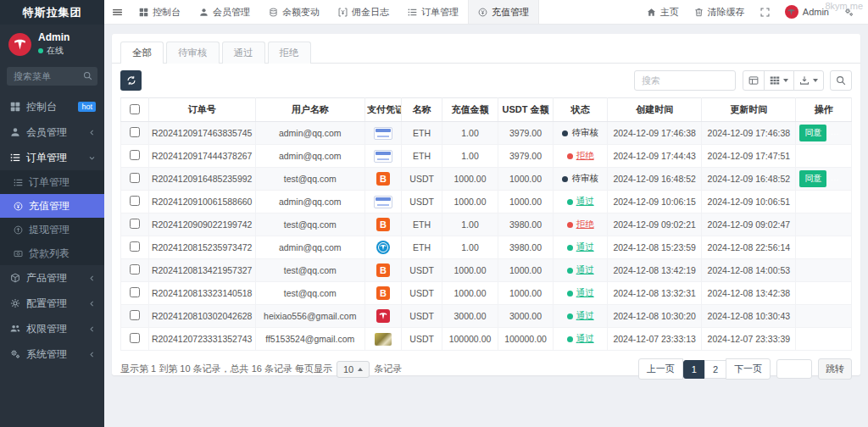  What do you see at coordinates (53, 278) in the screenshot?
I see `sidebar-item-product: 产品管理` at bounding box center [53, 278].